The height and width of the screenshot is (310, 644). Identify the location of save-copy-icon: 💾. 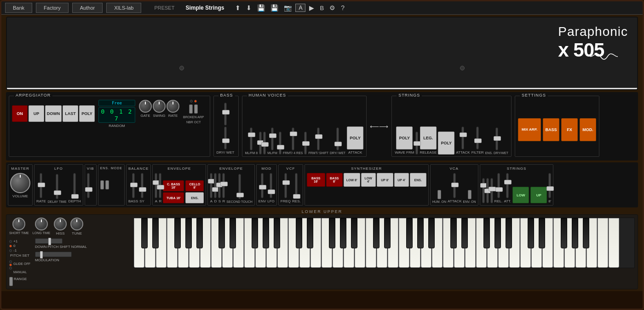
(274, 8).